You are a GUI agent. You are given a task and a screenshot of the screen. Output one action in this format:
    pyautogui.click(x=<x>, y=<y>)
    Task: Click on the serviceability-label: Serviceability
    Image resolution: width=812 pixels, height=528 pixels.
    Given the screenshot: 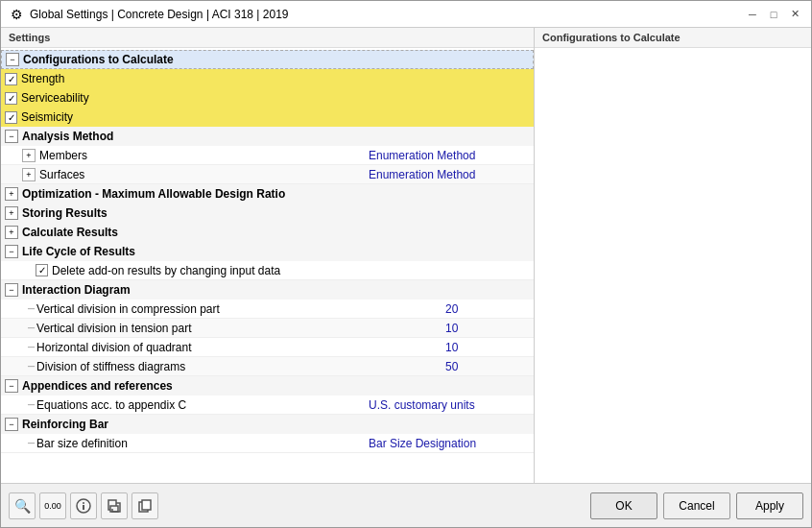 What is the action you would take?
    pyautogui.click(x=56, y=98)
    